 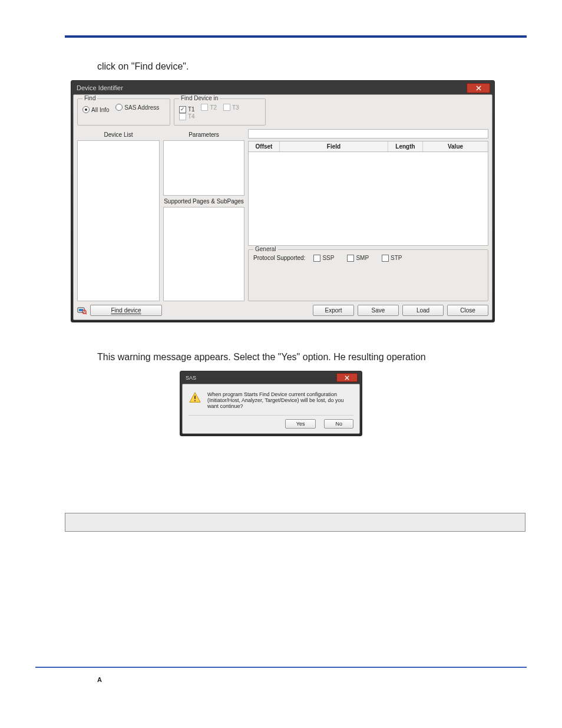 What do you see at coordinates (220, 112) in the screenshot?
I see `find-device-in-groupbox: Find Device in ✓T1 T2 T3 T4` at bounding box center [220, 112].